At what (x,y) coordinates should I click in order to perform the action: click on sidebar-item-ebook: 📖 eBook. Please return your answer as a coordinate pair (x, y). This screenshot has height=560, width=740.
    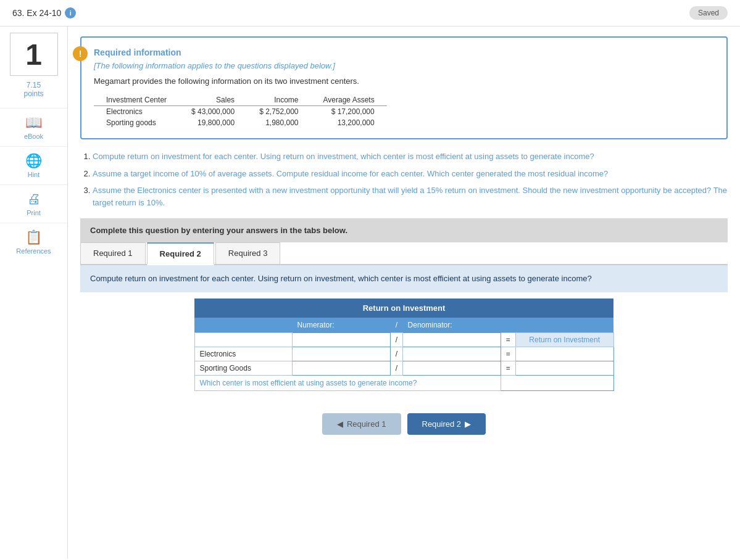
    Looking at the image, I should click on (33, 127).